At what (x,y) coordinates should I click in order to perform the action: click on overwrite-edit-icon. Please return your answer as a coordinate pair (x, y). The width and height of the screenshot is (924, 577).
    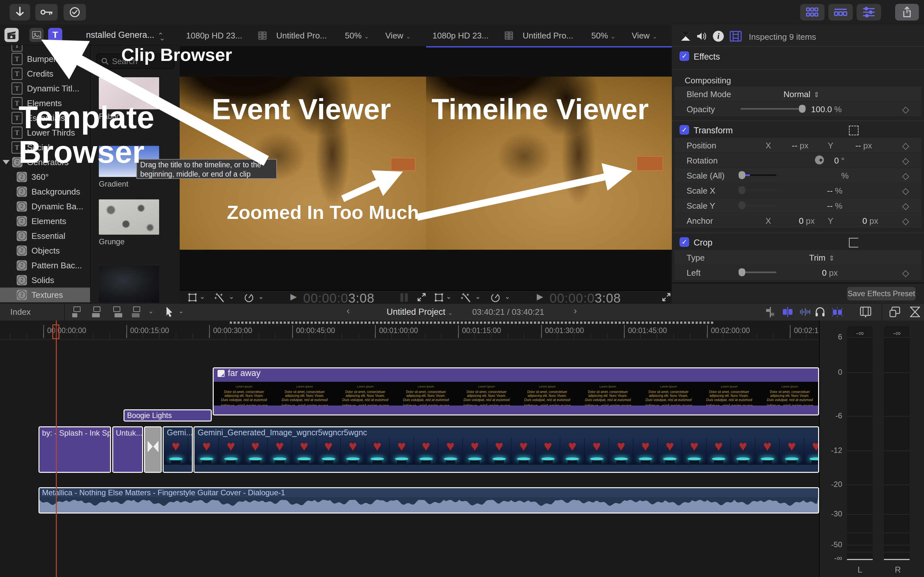
    Looking at the image, I should click on (137, 312).